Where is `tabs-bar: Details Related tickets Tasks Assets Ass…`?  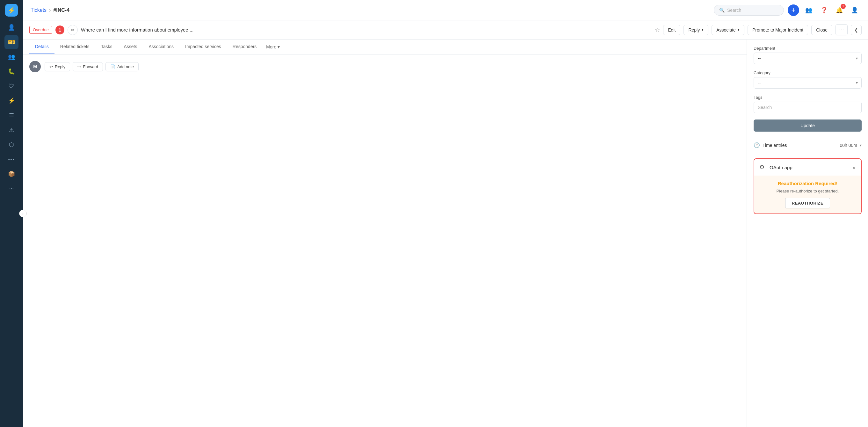
tabs-bar: Details Related tickets Tasks Assets Ass… is located at coordinates (385, 47).